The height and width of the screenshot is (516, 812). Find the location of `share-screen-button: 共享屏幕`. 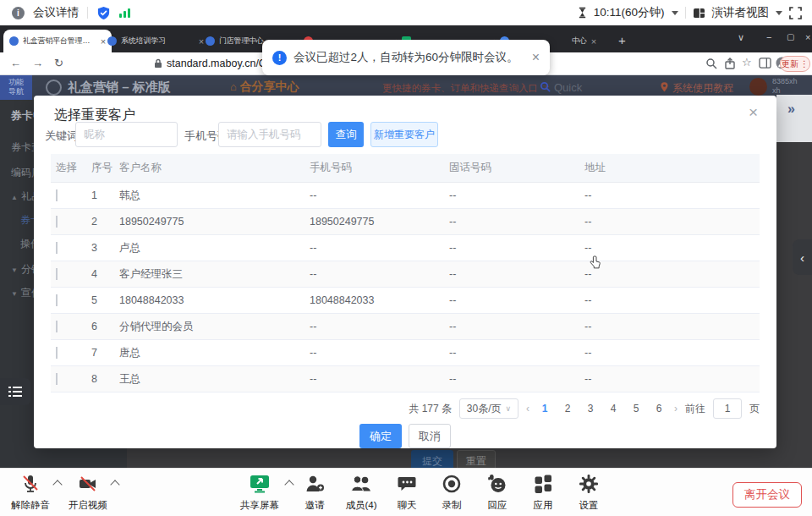

share-screen-button: 共享屏幕 is located at coordinates (260, 492).